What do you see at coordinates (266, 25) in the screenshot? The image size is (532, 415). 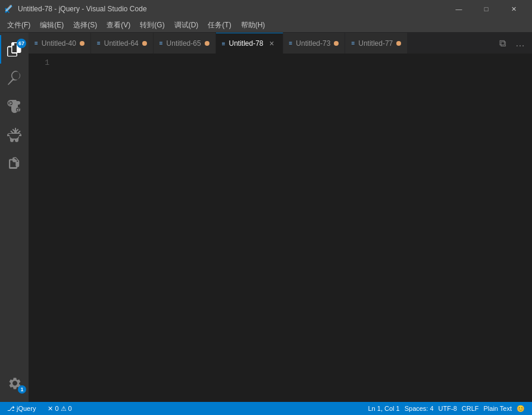 I see `menu-bar: 文件(F) 编辑(E) 选择(S) 查看(V) 转到(G) 调试(D) 任务(T…` at bounding box center [266, 25].